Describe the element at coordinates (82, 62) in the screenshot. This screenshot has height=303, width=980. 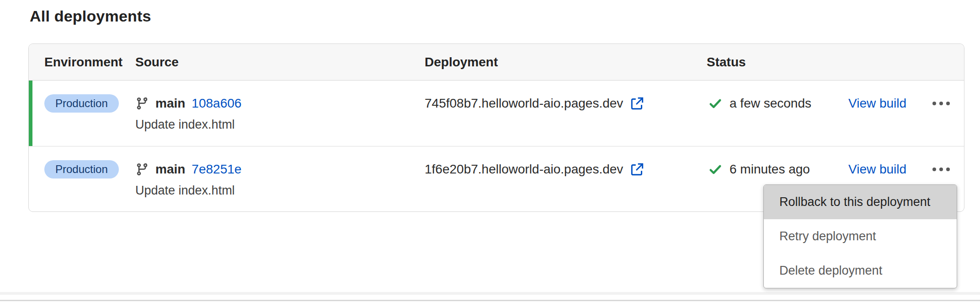
I see `header-environment: Environment` at that location.